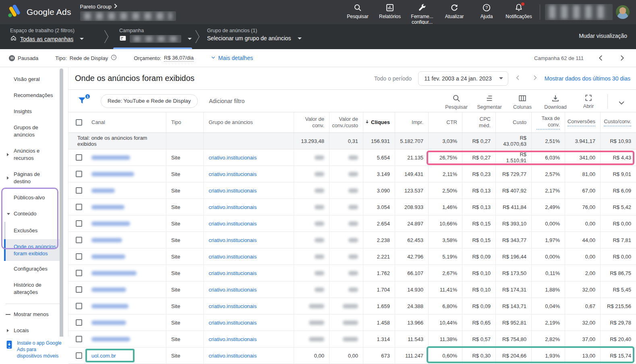 This screenshot has width=636, height=364. Describe the element at coordinates (311, 122) in the screenshot. I see `col-valor-conv: Valor de conv.` at that location.